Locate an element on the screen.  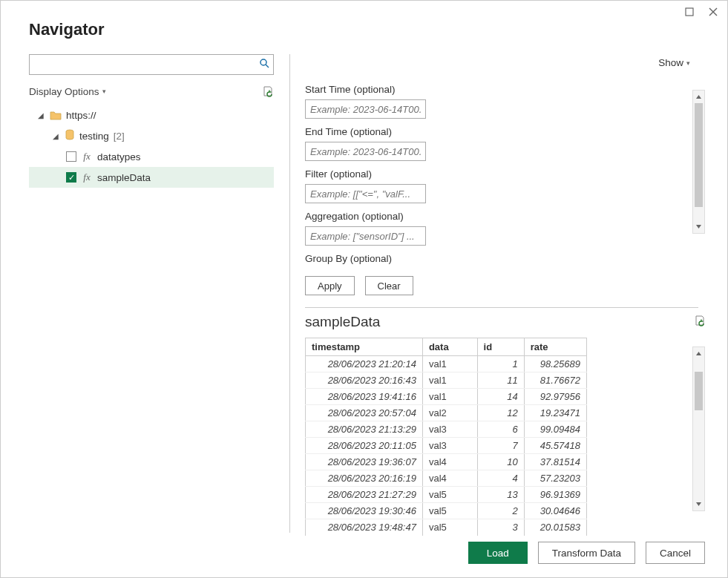
table-row: 28/06/2023 21:20:14val1198.25689 is located at coordinates (447, 364).